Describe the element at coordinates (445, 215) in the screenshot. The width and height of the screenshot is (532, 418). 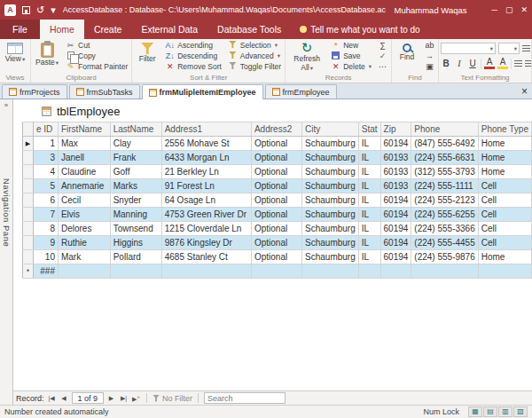
I see `cell: (224) 555-6255` at that location.